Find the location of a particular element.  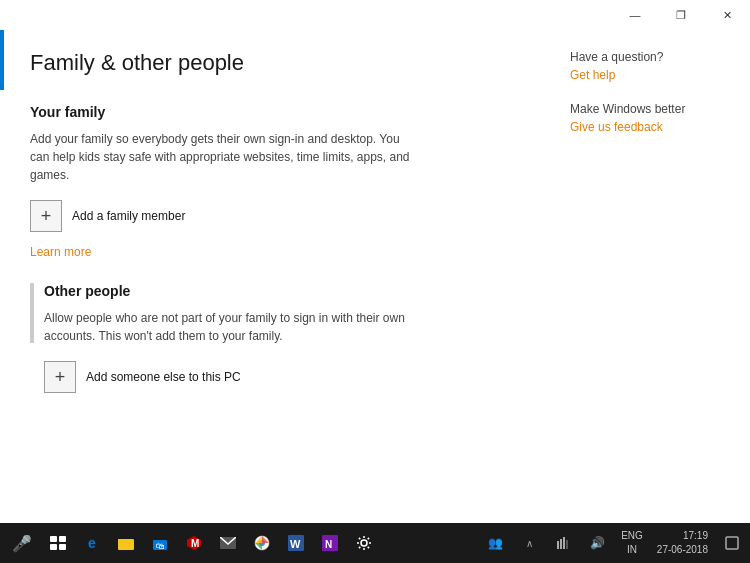

svg-text: N is located at coordinates (328, 544).